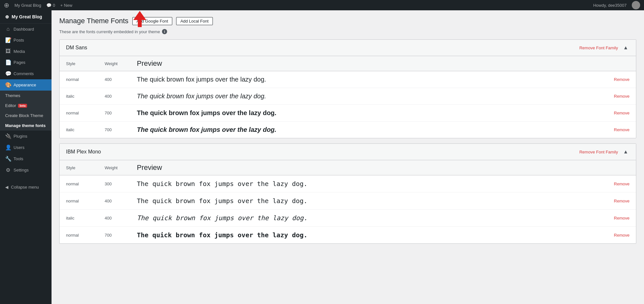 Image resolution: width=644 pixels, height=304 pixels. What do you see at coordinates (8, 85) in the screenshot?
I see `appearance-icon: 🎨` at bounding box center [8, 85].